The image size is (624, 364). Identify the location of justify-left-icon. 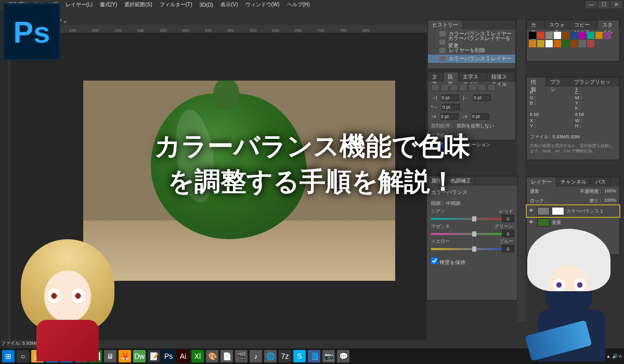
(463, 87).